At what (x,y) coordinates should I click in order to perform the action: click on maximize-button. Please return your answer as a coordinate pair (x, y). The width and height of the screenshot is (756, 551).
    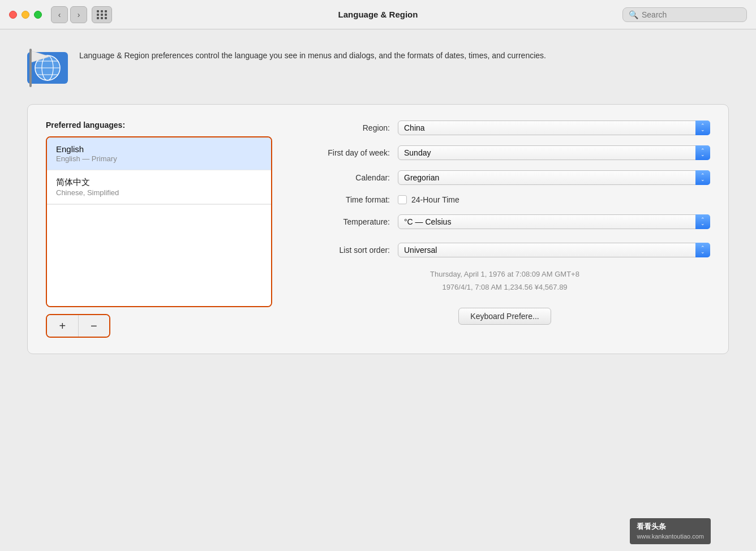
    Looking at the image, I should click on (38, 15).